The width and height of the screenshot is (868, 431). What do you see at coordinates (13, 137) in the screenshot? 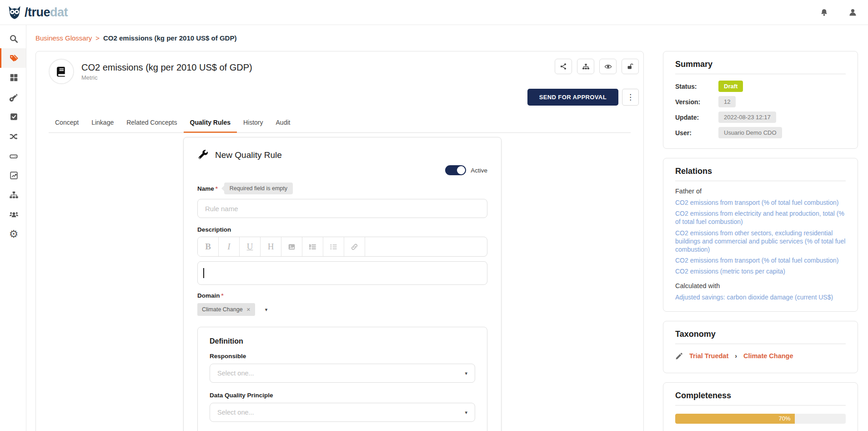
I see `sidebar-item-lineage` at bounding box center [13, 137].